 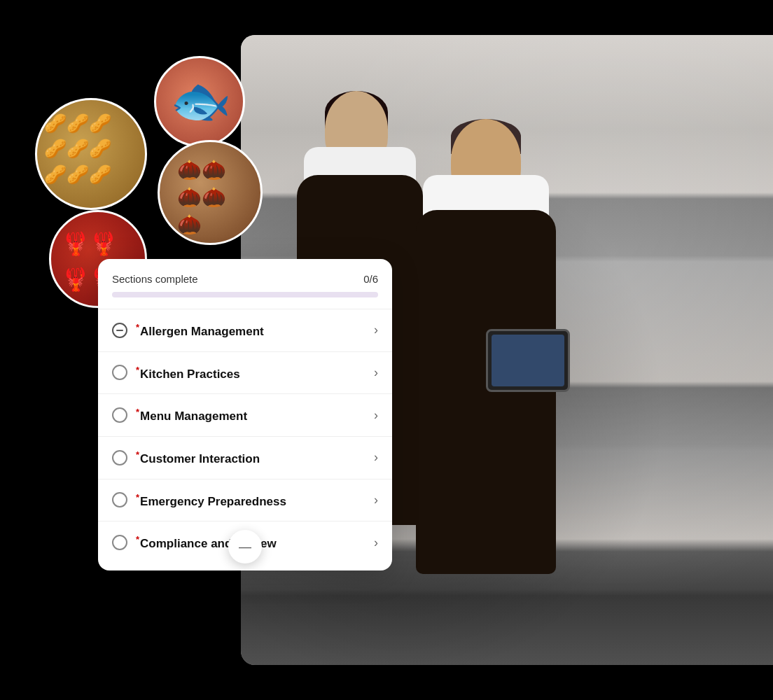 What do you see at coordinates (371, 279) in the screenshot?
I see `progress-count: 0/6` at bounding box center [371, 279].